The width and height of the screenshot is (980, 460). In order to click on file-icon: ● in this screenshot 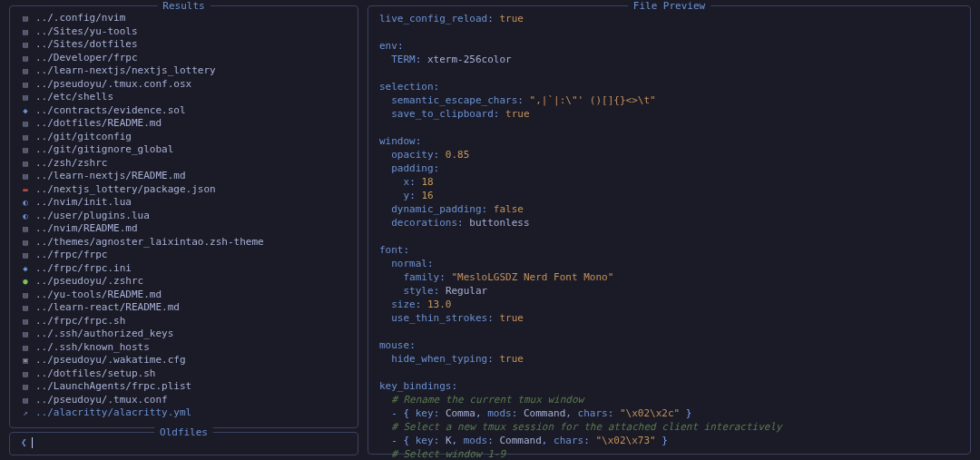, I will do `click(25, 281)`.